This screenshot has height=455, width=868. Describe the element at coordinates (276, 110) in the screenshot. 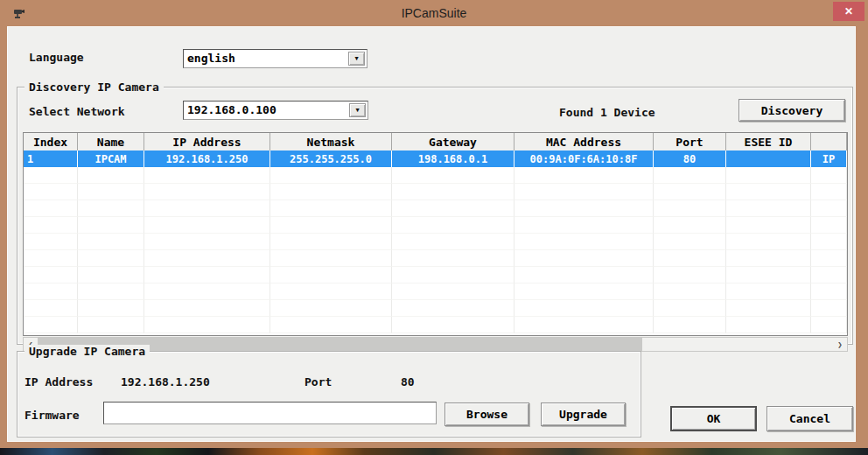

I see `network-select: 192.168.0.100 ▼` at that location.